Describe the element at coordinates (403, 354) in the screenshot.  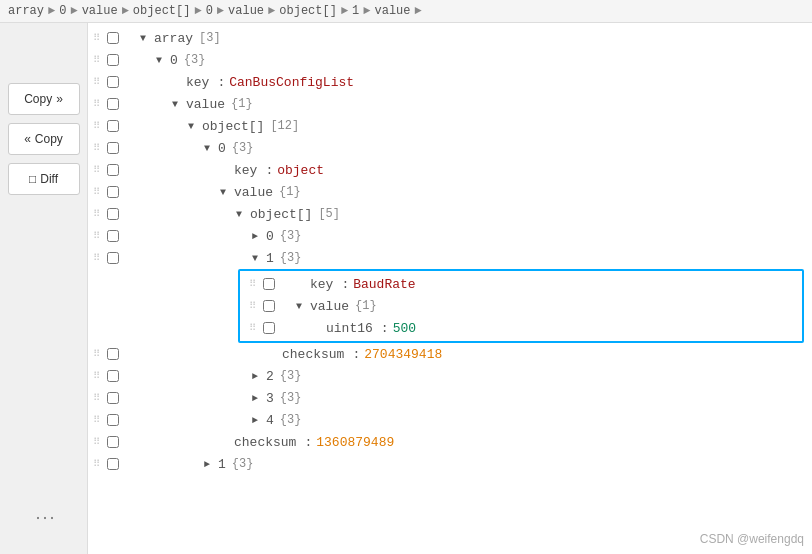
I see `value-text: 2704349418` at that location.